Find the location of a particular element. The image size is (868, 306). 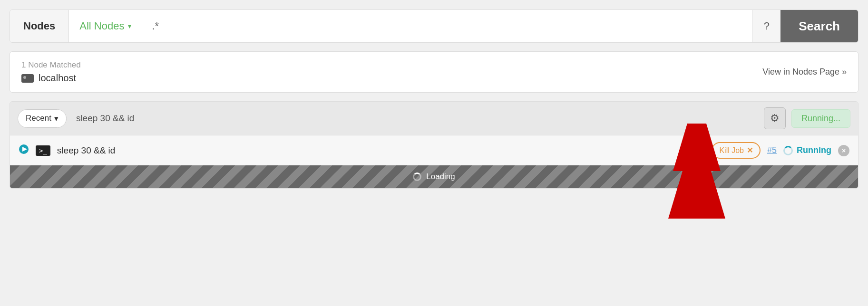

gear-icon: ⚙ is located at coordinates (775, 118).